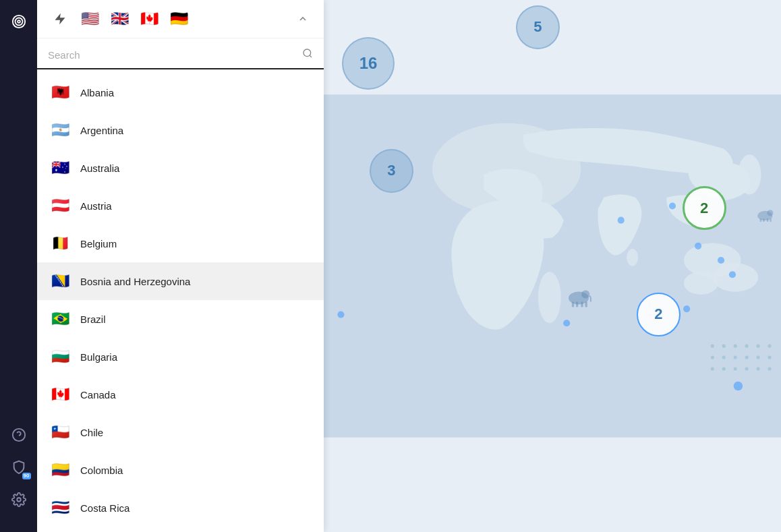  Describe the element at coordinates (181, 319) in the screenshot. I see `country-item: 🇧🇷Brazil` at that location.